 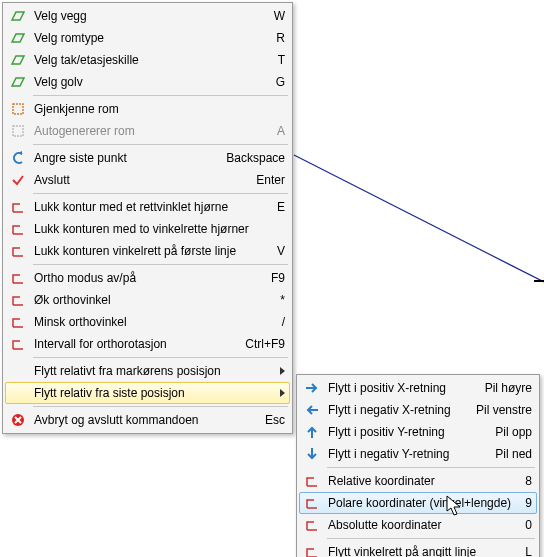 What do you see at coordinates (282, 300) in the screenshot?
I see `menu-item-shortcut: *` at bounding box center [282, 300].